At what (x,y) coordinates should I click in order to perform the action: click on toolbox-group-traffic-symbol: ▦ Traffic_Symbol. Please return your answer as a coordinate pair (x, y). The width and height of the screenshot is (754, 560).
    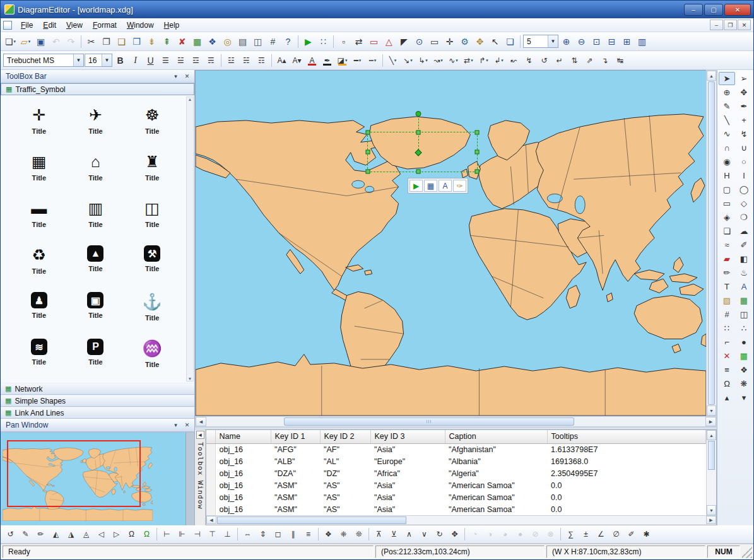
    Looking at the image, I should click on (97, 90).